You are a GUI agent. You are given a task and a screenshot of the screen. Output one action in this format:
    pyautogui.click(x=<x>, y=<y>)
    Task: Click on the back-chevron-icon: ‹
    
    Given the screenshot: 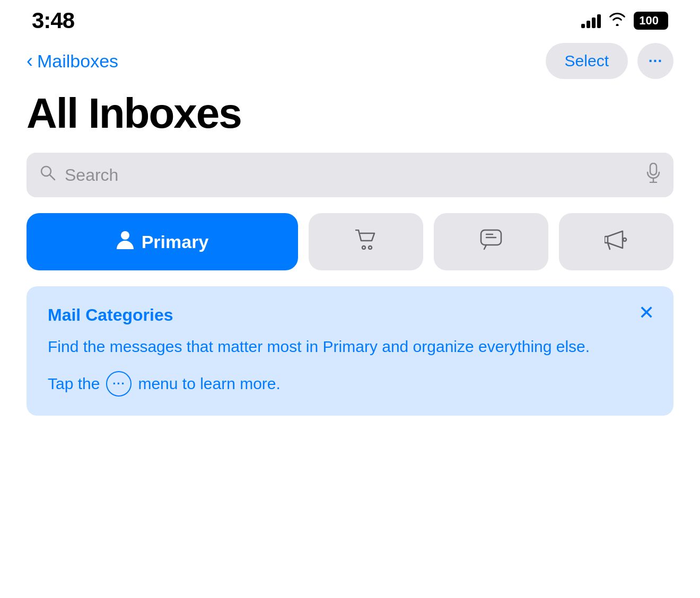 What is the action you would take?
    pyautogui.click(x=30, y=61)
    